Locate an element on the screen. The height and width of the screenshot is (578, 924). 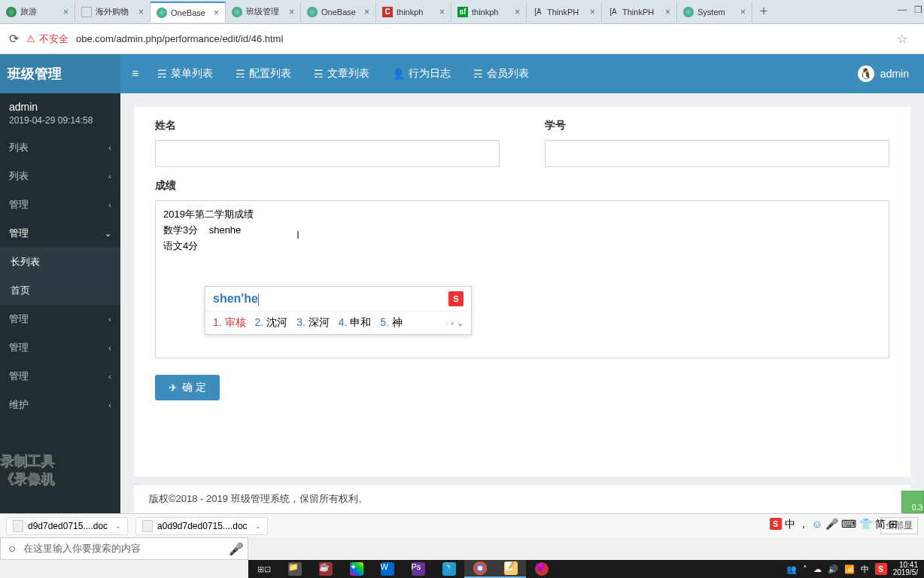
sidebar-sub-1: 首页 is located at coordinates (60, 291).